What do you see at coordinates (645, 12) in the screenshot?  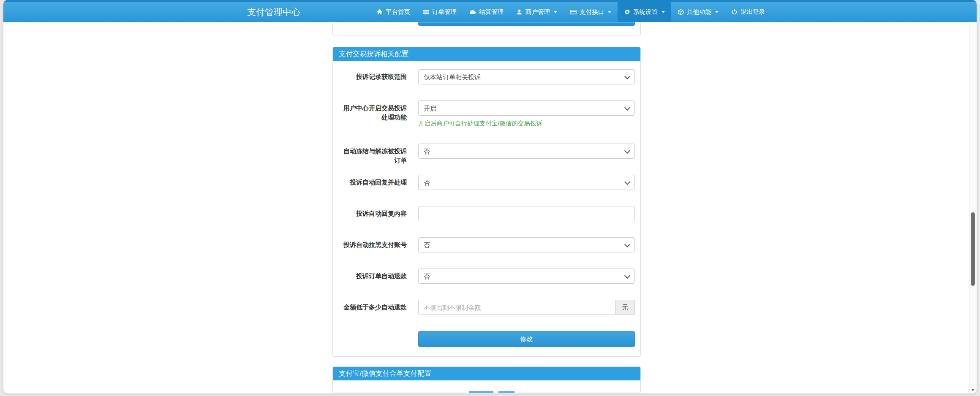 I see `nav-item-label: 系统设置` at bounding box center [645, 12].